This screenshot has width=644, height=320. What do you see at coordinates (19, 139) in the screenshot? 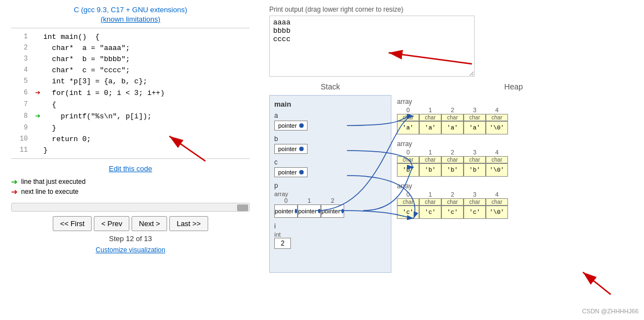
I see `line-number-10: 10` at bounding box center [19, 139].